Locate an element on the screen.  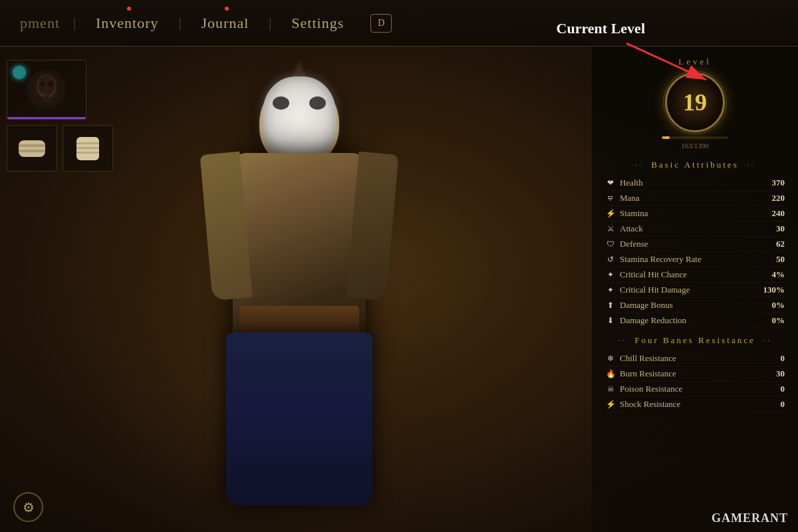
attr-icon-attack: ⚔ is located at coordinates (610, 229).